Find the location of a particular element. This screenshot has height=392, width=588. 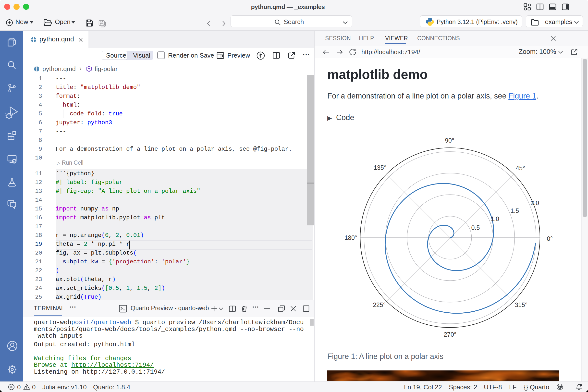

svg-text: 225° is located at coordinates (380, 305).